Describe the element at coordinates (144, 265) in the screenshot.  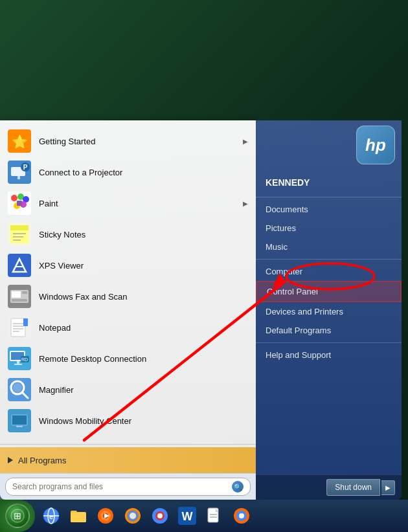
I see `xps-viewer-label: XPS Viewer` at that location.